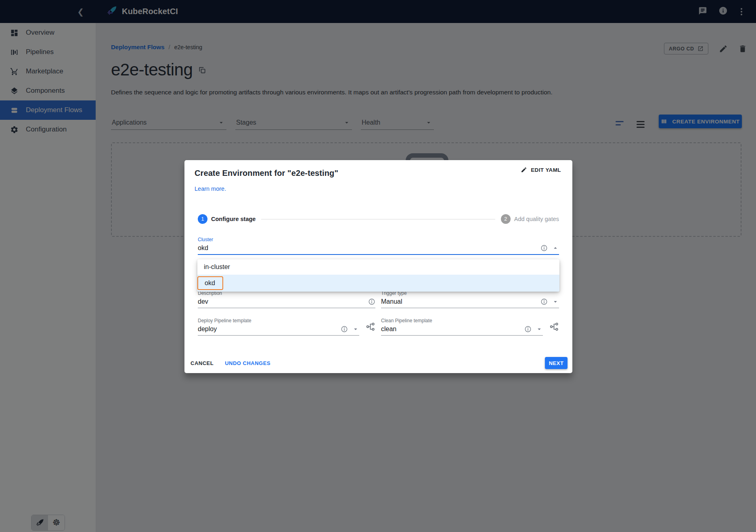 The width and height of the screenshot is (756, 532). What do you see at coordinates (462, 327) in the screenshot?
I see `clean-pipeline-field: Clean Pipeline template clean` at bounding box center [462, 327].